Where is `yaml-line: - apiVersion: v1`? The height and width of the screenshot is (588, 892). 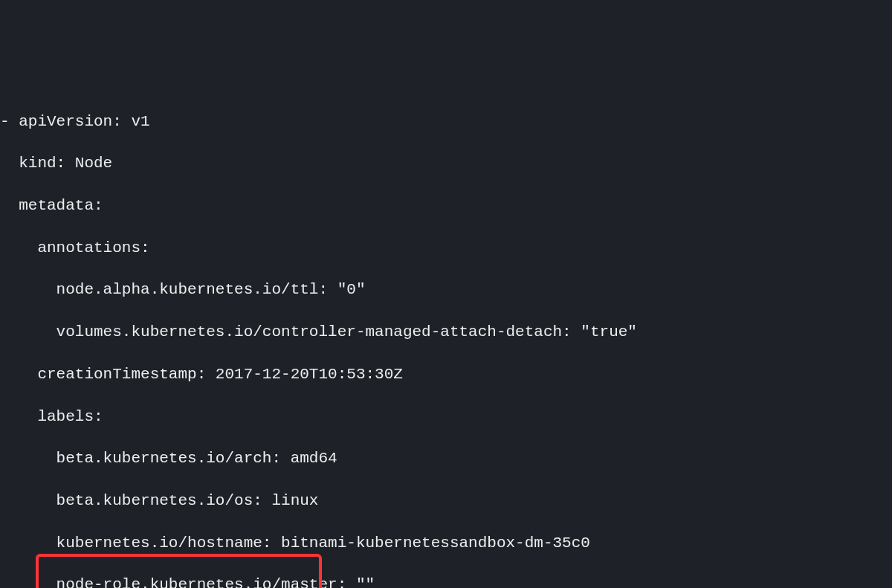 yaml-line: - apiVersion: v1 is located at coordinates (446, 122).